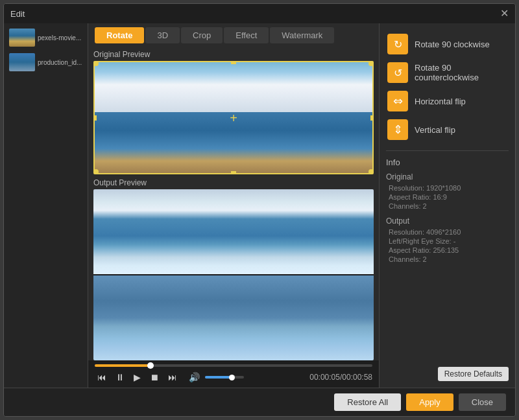 Image resolution: width=519 pixels, height=420 pixels. Describe the element at coordinates (96, 64) in the screenshot. I see `handle-tl` at that location.